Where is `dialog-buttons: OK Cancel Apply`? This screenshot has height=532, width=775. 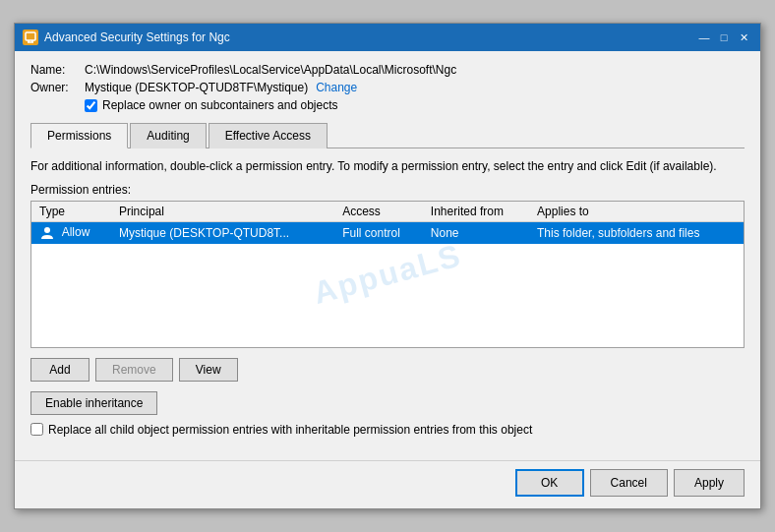 dialog-buttons: OK Cancel Apply is located at coordinates (388, 484).